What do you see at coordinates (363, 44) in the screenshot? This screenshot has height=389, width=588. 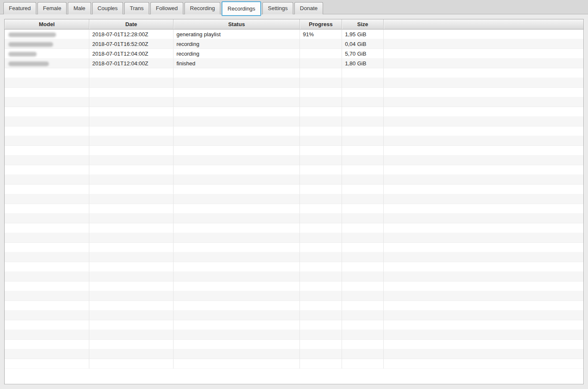 I see `cell-size: 0,04 GiB` at bounding box center [363, 44].